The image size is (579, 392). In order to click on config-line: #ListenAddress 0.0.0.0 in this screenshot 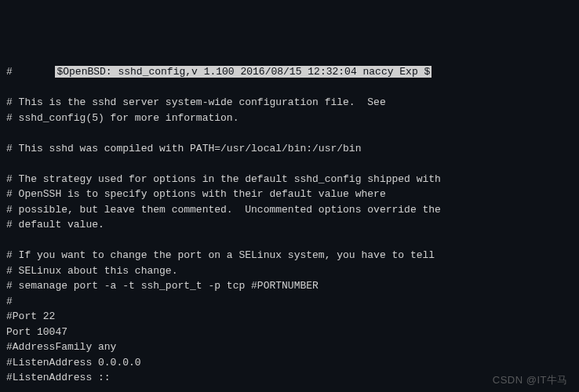, I will do `click(74, 362)`.